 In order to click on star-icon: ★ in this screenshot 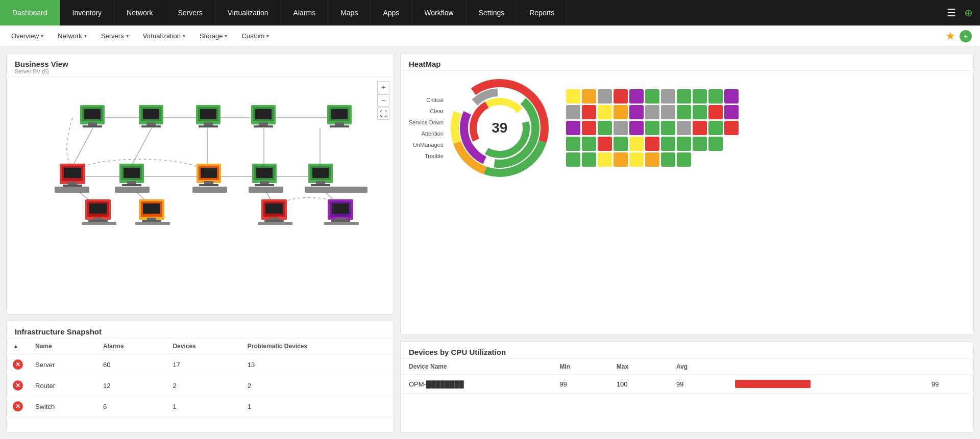, I will do `click(950, 36)`.